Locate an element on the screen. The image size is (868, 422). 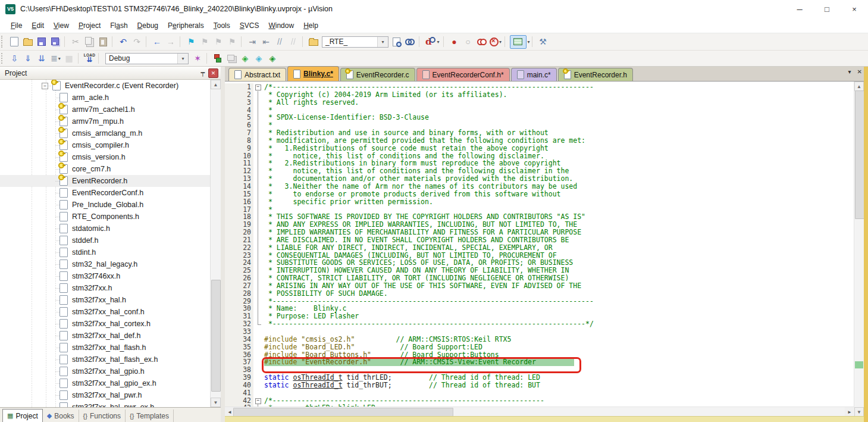
tab-list-dropdown-icon: ▾ is located at coordinates (850, 71).